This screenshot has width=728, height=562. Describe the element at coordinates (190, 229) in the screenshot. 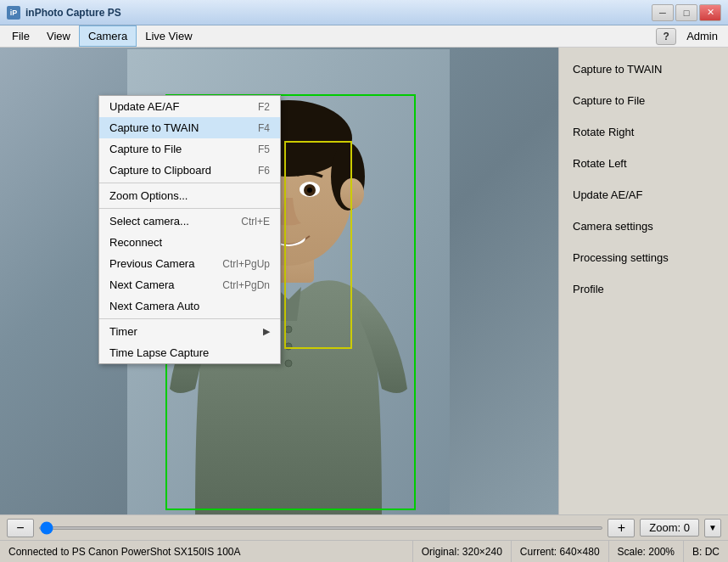

I see `camera-dropdown-menu: Update AE/AF F2 Capture to TWAIN F4 Capt…` at that location.